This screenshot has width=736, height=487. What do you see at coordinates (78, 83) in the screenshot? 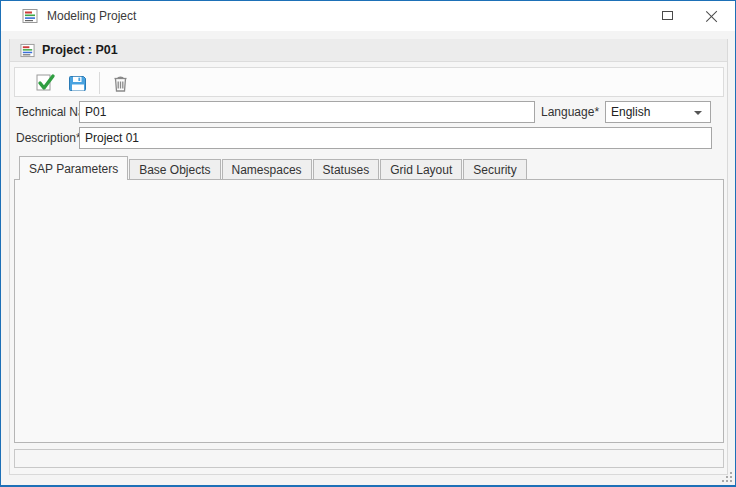
I see `save-button` at bounding box center [78, 83].